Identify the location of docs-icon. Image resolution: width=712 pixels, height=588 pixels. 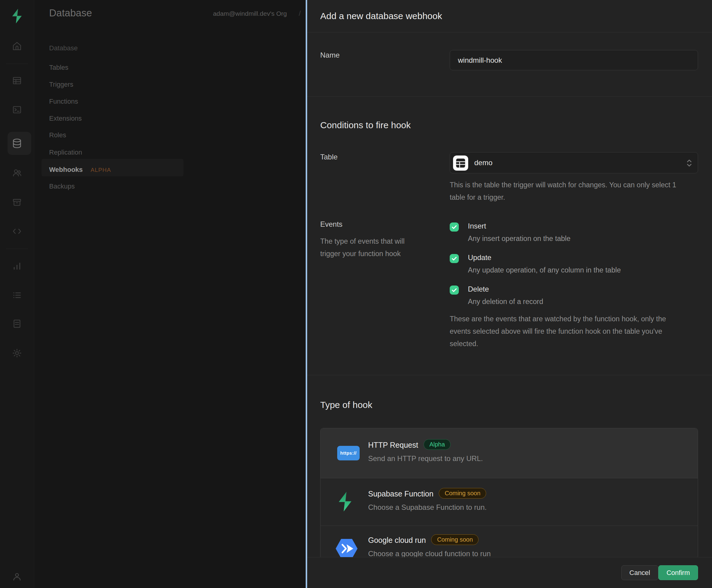
(17, 324).